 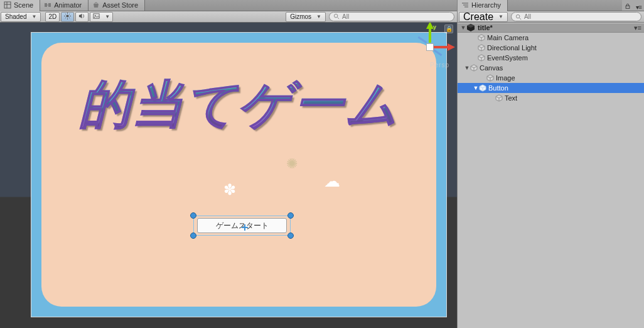 What do you see at coordinates (507, 58) in the screenshot?
I see `node-label: EventSystem` at bounding box center [507, 58].